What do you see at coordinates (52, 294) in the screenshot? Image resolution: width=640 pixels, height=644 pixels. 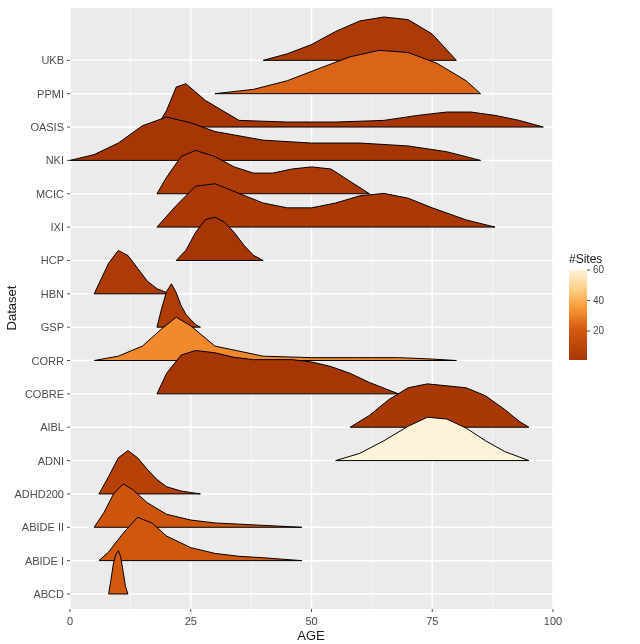 I see `y-tick-label: HBN` at bounding box center [52, 294].